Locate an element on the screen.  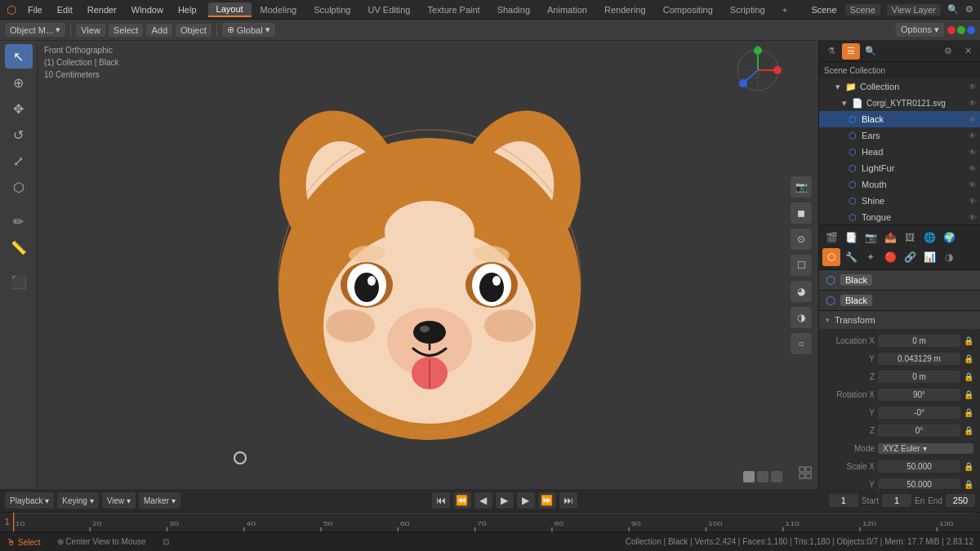
prop-scene2-icon: 🌐 is located at coordinates (929, 238).